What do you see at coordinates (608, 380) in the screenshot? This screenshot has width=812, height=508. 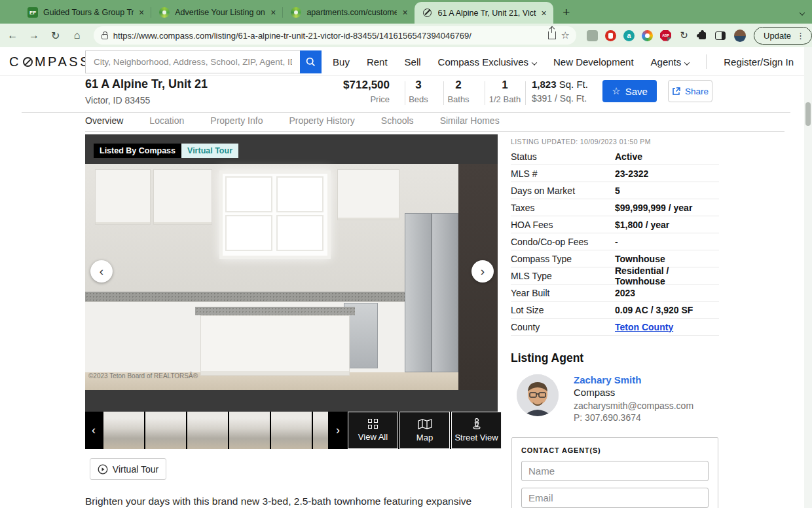 I see `agent-name-link: Zachary Smith` at bounding box center [608, 380].